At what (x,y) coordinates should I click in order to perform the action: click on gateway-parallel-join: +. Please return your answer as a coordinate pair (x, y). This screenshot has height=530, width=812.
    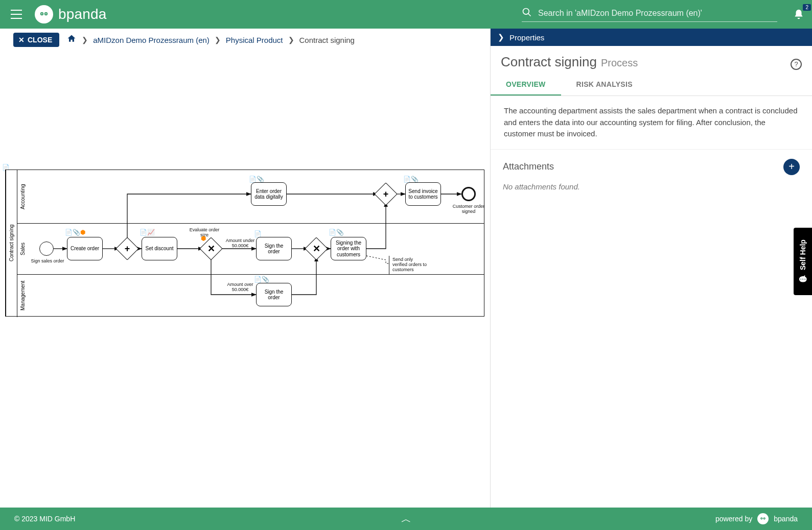
    Looking at the image, I should click on (386, 194).